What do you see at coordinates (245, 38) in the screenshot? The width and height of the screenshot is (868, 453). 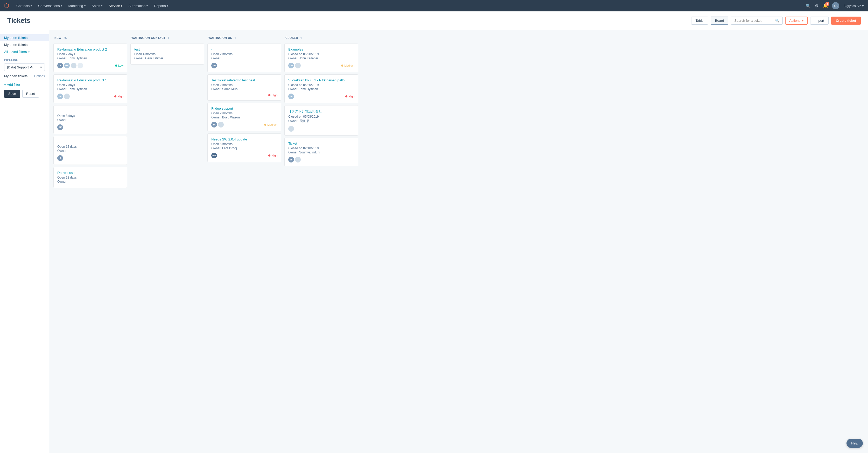 I see `column-header-waiting-us: WAITING ON US4` at bounding box center [245, 38].